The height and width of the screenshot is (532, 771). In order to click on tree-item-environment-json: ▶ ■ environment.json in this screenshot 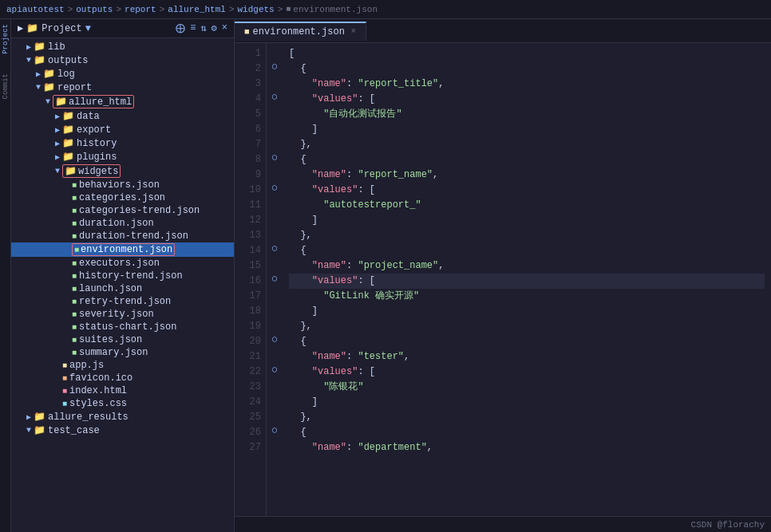, I will do `click(123, 250)`.